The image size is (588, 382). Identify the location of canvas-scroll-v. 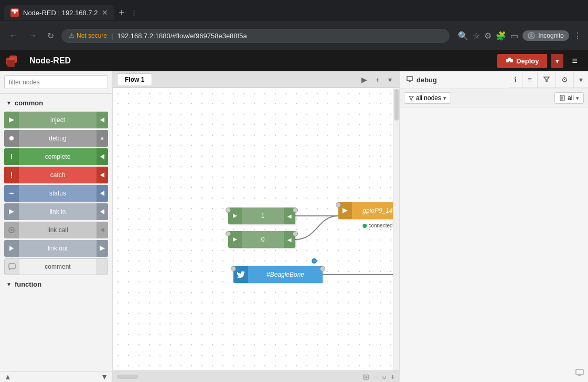
(396, 230).